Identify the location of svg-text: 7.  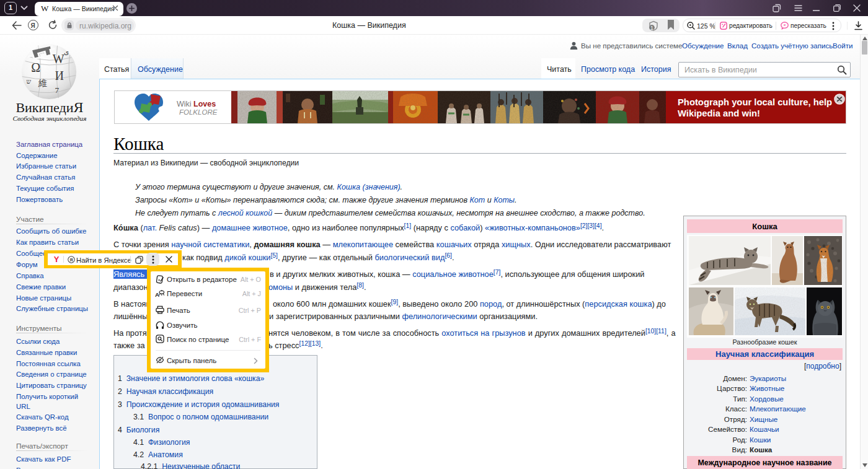
(57, 90).